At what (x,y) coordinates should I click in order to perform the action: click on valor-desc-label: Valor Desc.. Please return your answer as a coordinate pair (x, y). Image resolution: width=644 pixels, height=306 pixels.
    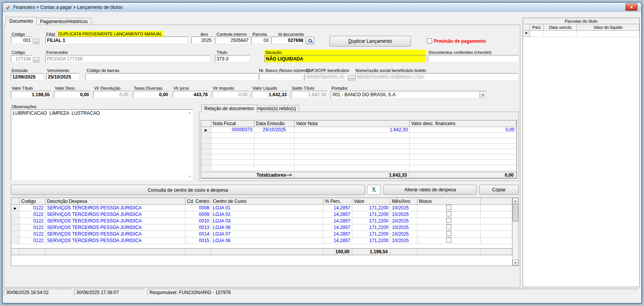
    Looking at the image, I should click on (66, 88).